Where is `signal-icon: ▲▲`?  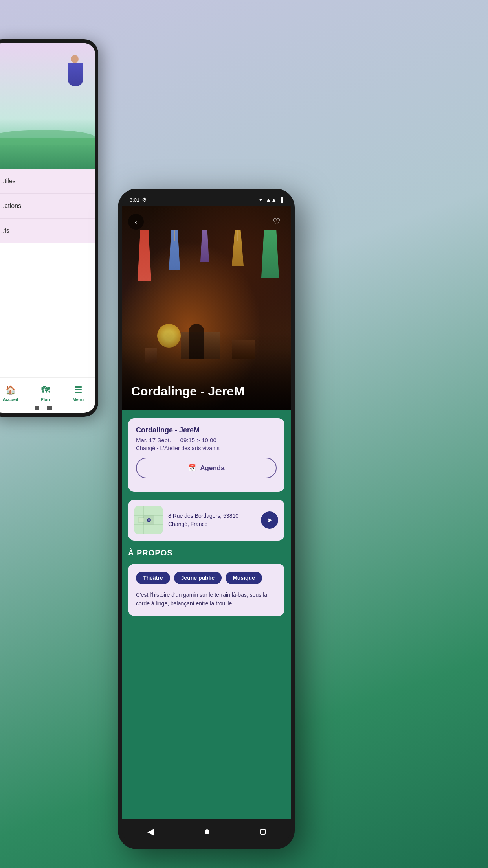 signal-icon: ▲▲ is located at coordinates (271, 200).